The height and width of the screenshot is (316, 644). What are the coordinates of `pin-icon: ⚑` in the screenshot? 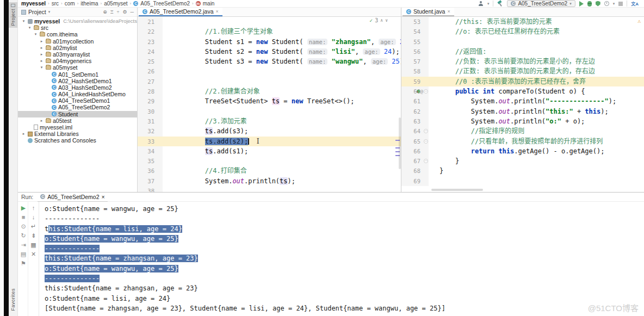 It's located at (23, 263).